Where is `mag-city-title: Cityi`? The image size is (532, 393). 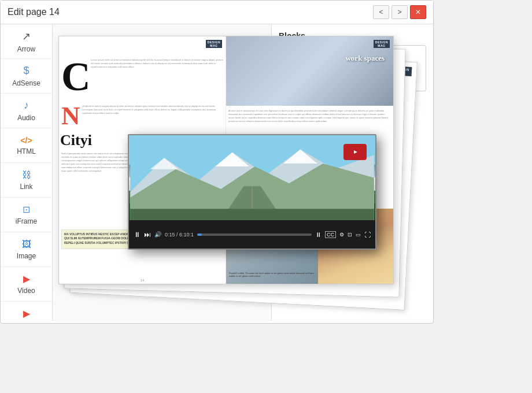 mag-city-title: Cityi is located at coordinates (76, 140).